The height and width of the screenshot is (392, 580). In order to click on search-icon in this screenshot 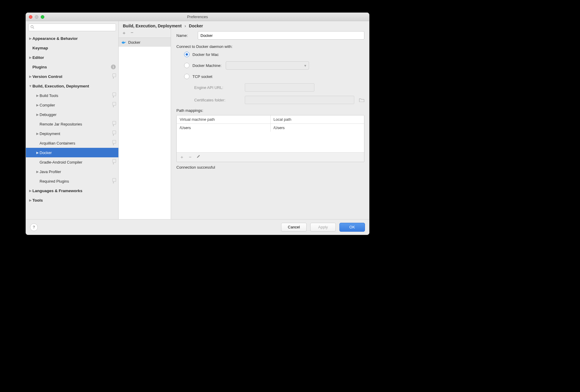, I will do `click(33, 27)`.